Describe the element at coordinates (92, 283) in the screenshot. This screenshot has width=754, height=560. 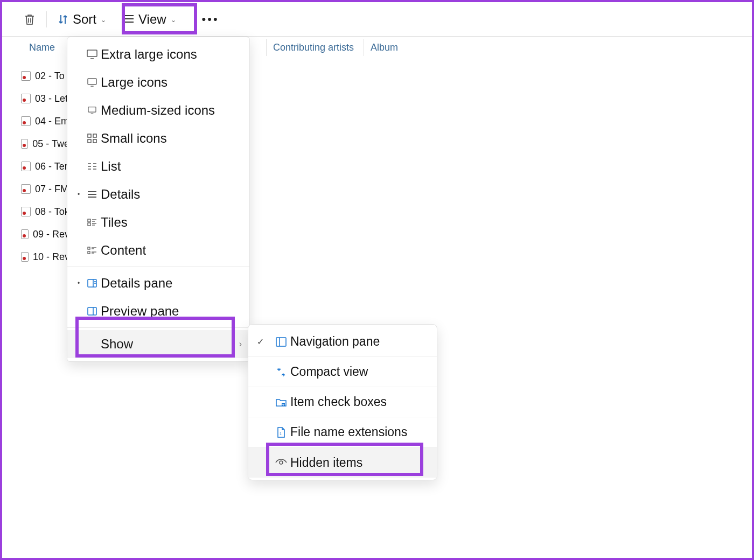
I see `details-pane-icon` at that location.